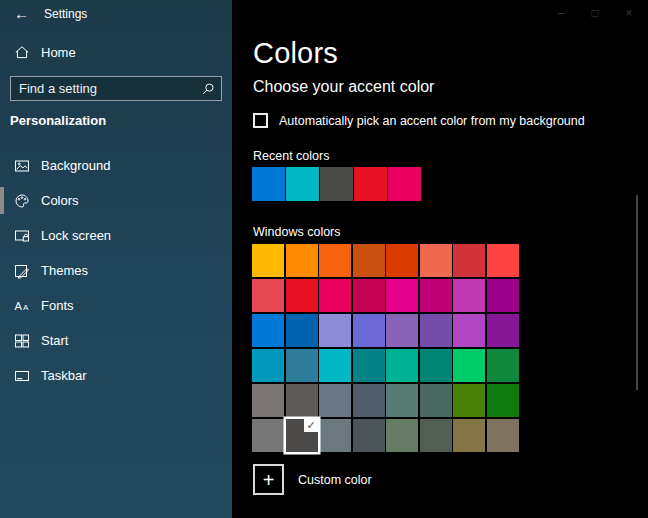 Image resolution: width=648 pixels, height=518 pixels. Describe the element at coordinates (76, 166) in the screenshot. I see `sidebar-item-label: Background` at that location.